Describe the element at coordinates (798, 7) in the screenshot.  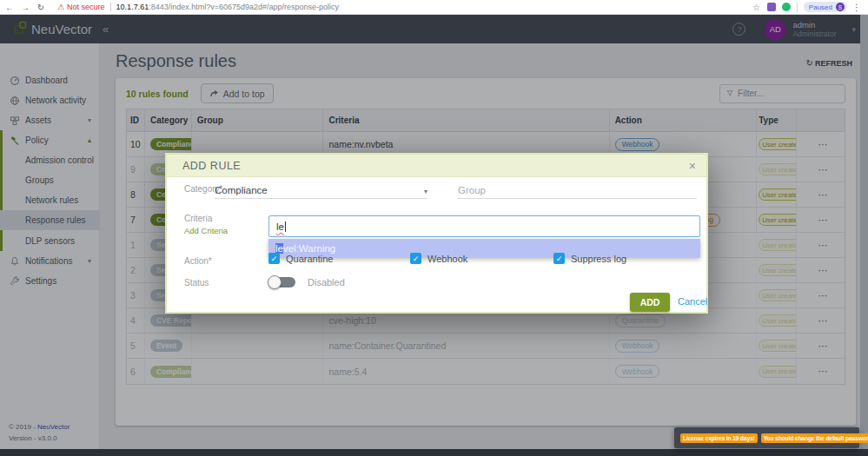
I see `divider` at that location.